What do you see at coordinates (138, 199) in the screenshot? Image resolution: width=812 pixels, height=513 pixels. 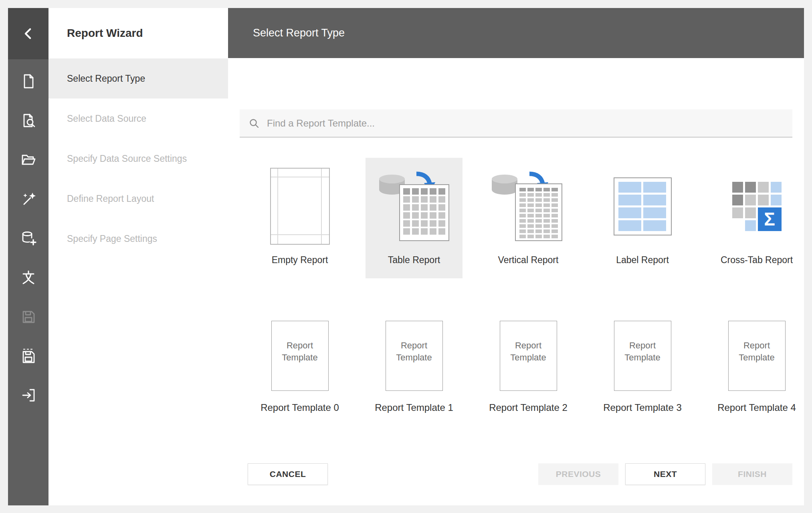 I see `step-define-report-layout: Define Report Layout` at bounding box center [138, 199].